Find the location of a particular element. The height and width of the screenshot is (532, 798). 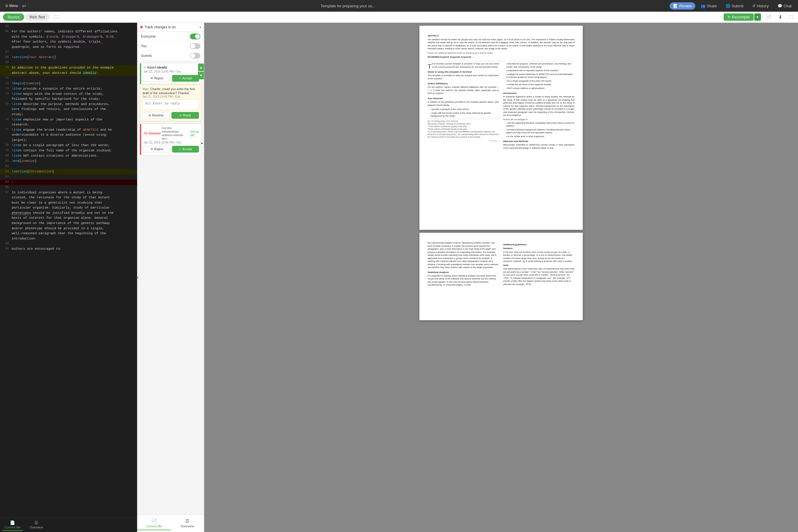

source-line-deleted: 85 ; is located at coordinates (69, 183).